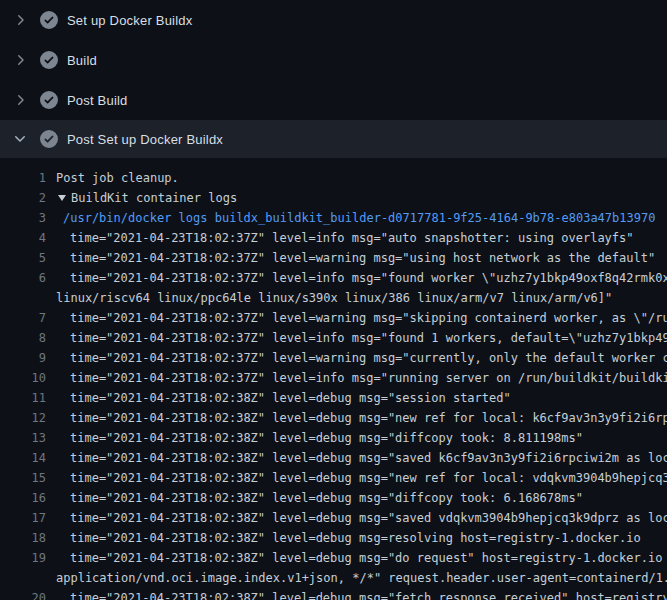 Image resolution: width=667 pixels, height=600 pixels. Describe the element at coordinates (23, 318) in the screenshot. I see `line-number: 7` at that location.